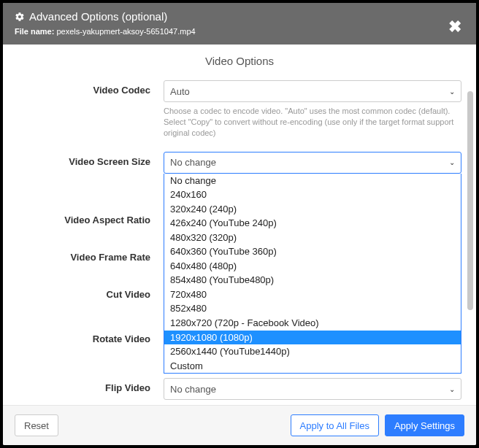  What do you see at coordinates (91, 217) in the screenshot?
I see `label-aspect-ratio: Video Aspect Ratio` at bounding box center [91, 217].